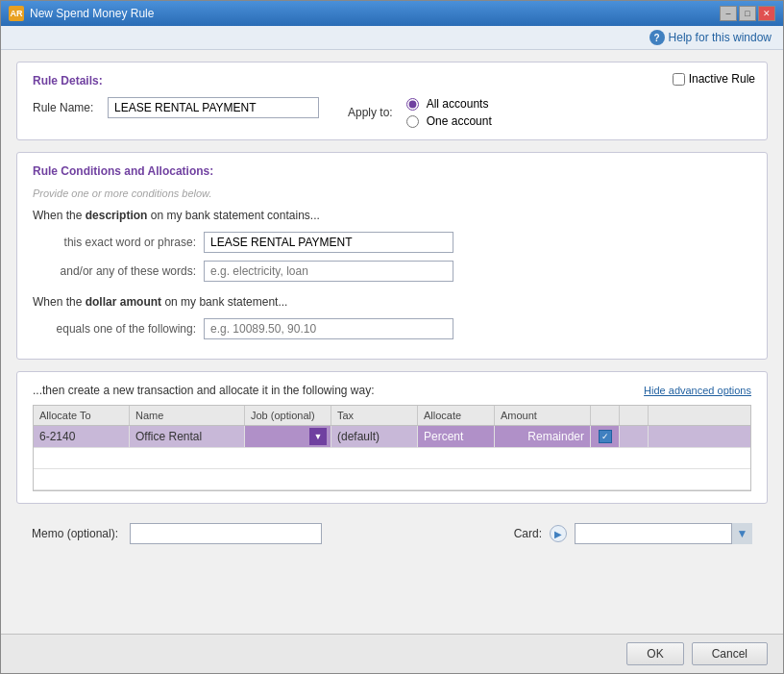 The width and height of the screenshot is (784, 674). Describe the element at coordinates (678, 79) in the screenshot. I see `inactive-rule-checkbox` at that location.